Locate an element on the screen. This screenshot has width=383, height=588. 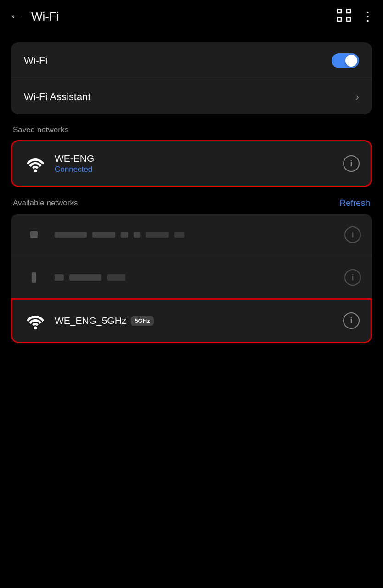
header: ← Wi-Fi ⋮ is located at coordinates (192, 17).